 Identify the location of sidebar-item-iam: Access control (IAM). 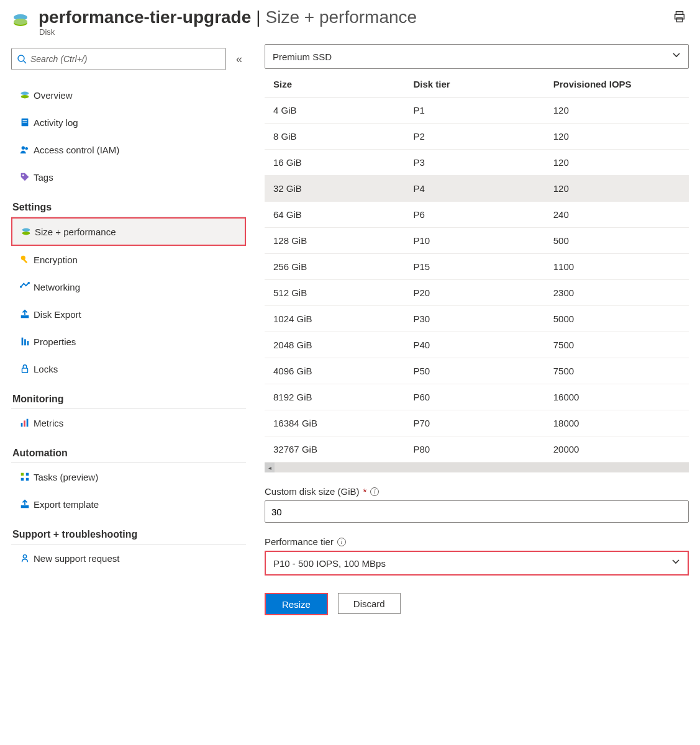
(129, 150).